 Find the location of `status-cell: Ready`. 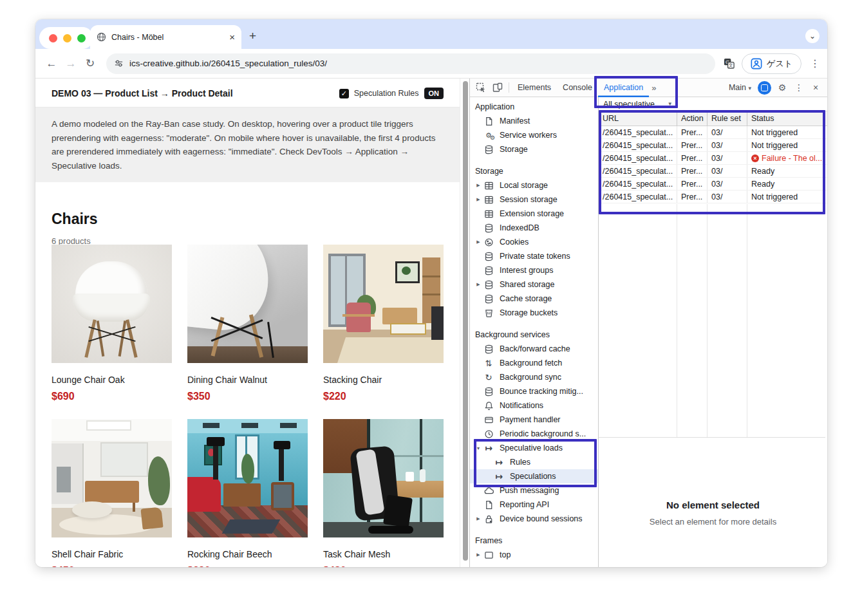

status-cell: Ready is located at coordinates (787, 171).